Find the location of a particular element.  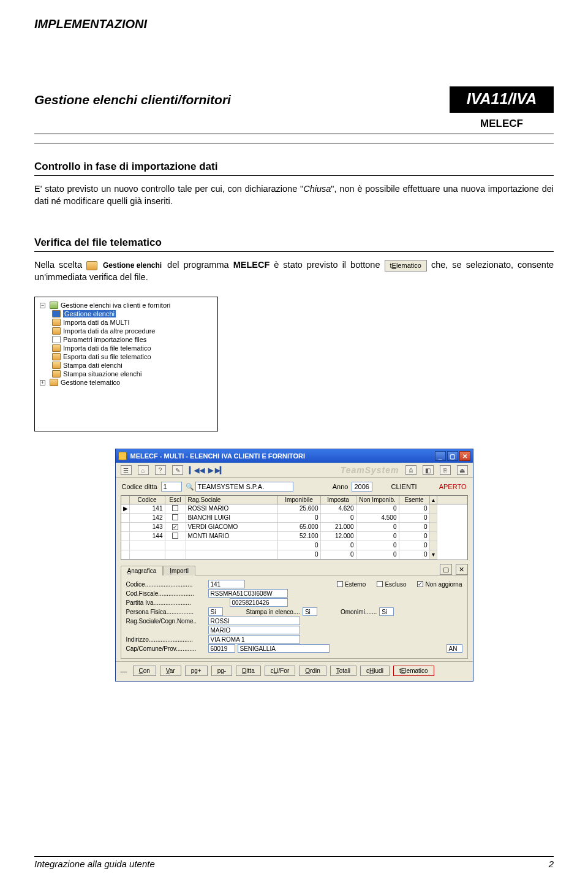

table-row: 143✓VERDI GIACOMO65.00021.00000 is located at coordinates (294, 527).